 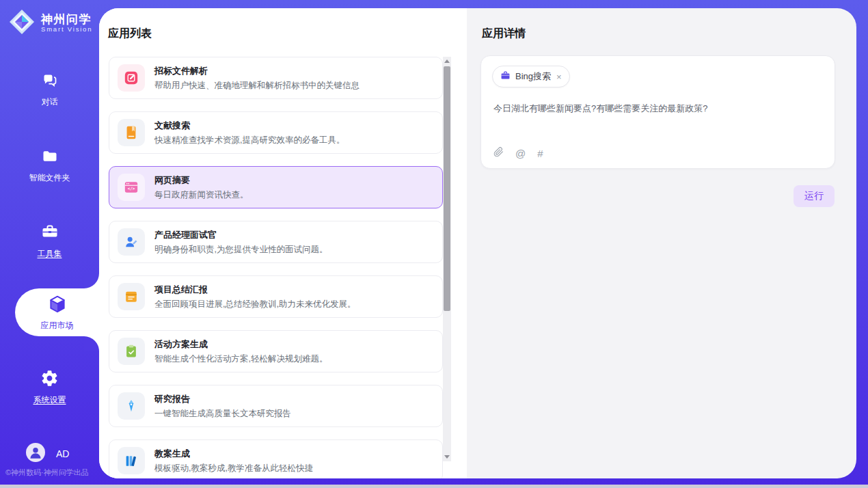 I want to click on user-account: AD, so click(x=48, y=454).